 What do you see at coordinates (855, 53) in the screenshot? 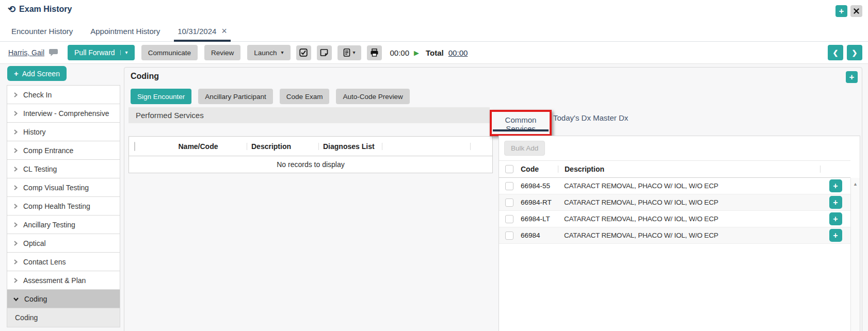
I see `next-screen-button: ❯` at bounding box center [855, 53].